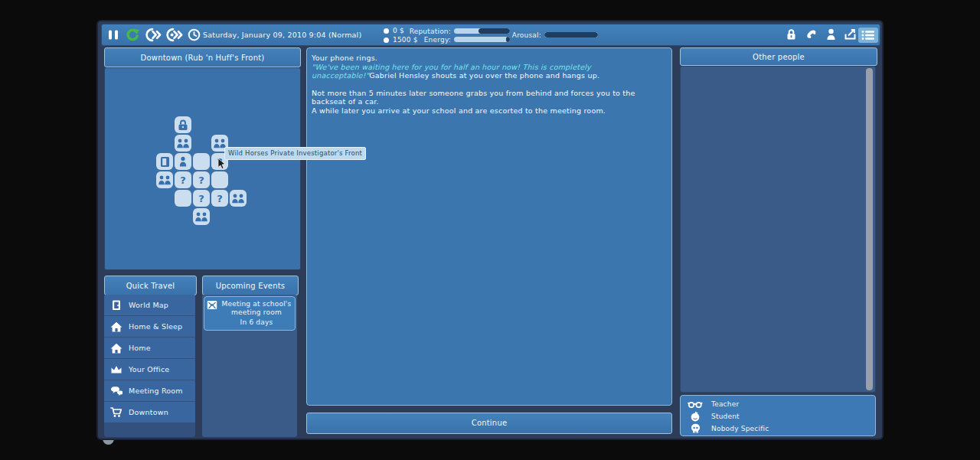  Describe the element at coordinates (149, 369) in the screenshot. I see `quick-travel-label: Your Office` at that location.